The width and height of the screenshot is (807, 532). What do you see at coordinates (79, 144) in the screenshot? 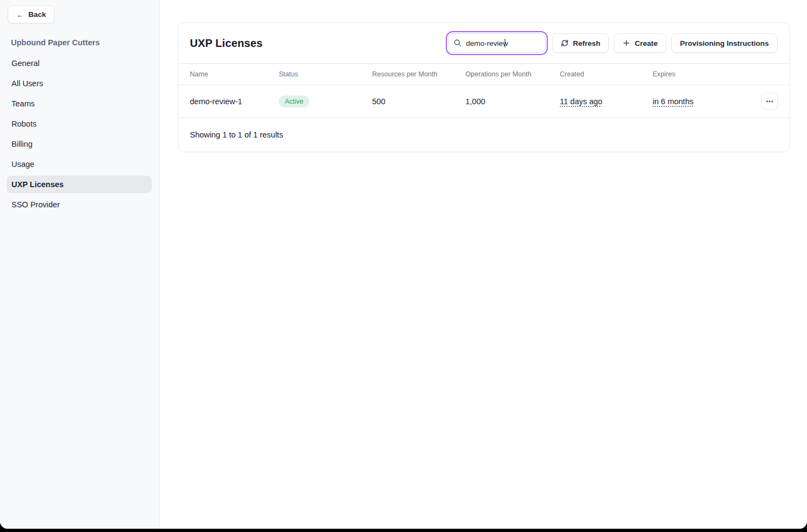
I see `sidebar-item-billing: Billing` at bounding box center [79, 144].